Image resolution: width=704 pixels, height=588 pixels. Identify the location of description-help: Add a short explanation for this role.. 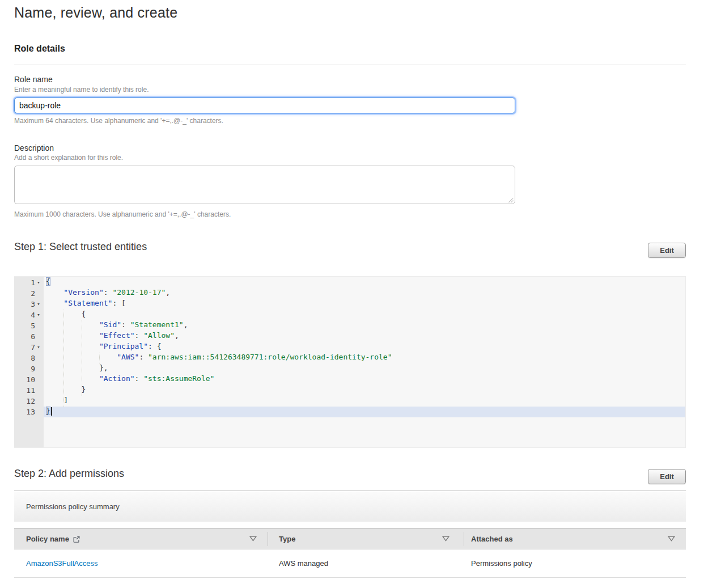
(69, 158).